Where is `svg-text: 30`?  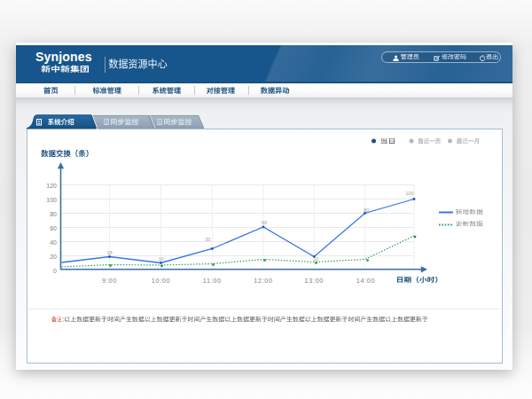 svg-text: 30 is located at coordinates (207, 239).